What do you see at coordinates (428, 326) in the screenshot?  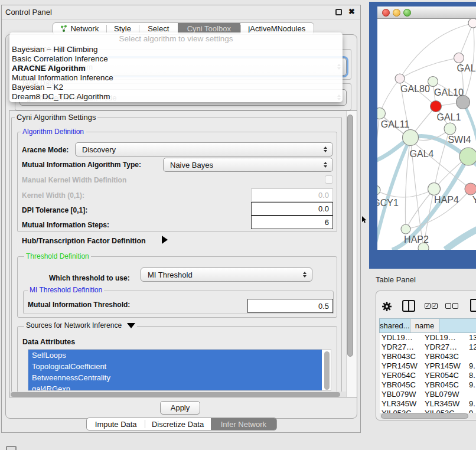 I see `table-header: shared...name` at bounding box center [428, 326].